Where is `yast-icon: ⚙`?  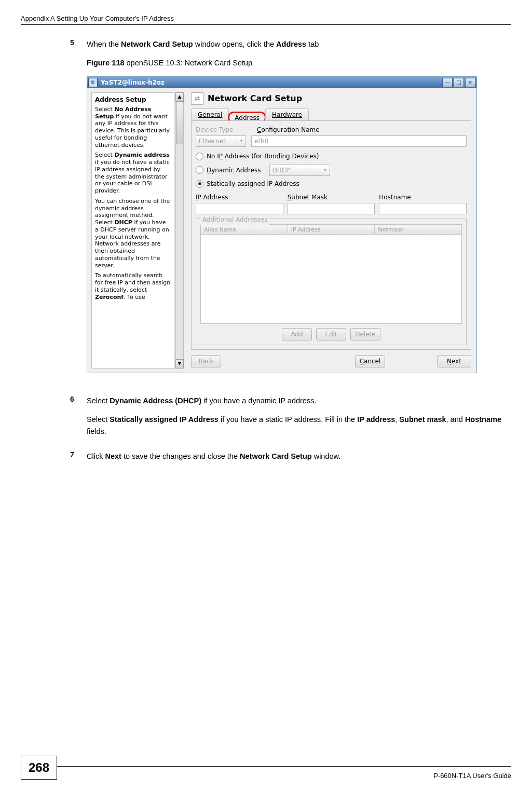
yast-icon: ⚙ is located at coordinates (93, 83).